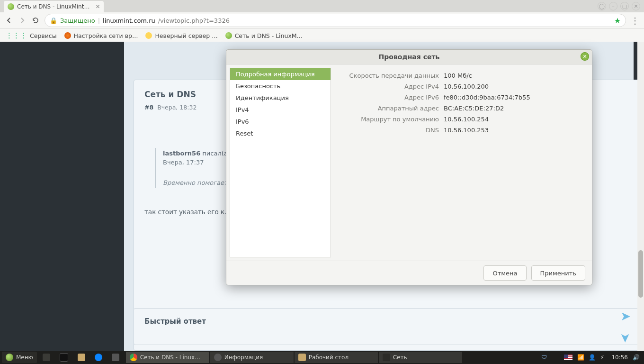  What do you see at coordinates (400, 357) in the screenshot?
I see `task-label: Сеть` at bounding box center [400, 357].